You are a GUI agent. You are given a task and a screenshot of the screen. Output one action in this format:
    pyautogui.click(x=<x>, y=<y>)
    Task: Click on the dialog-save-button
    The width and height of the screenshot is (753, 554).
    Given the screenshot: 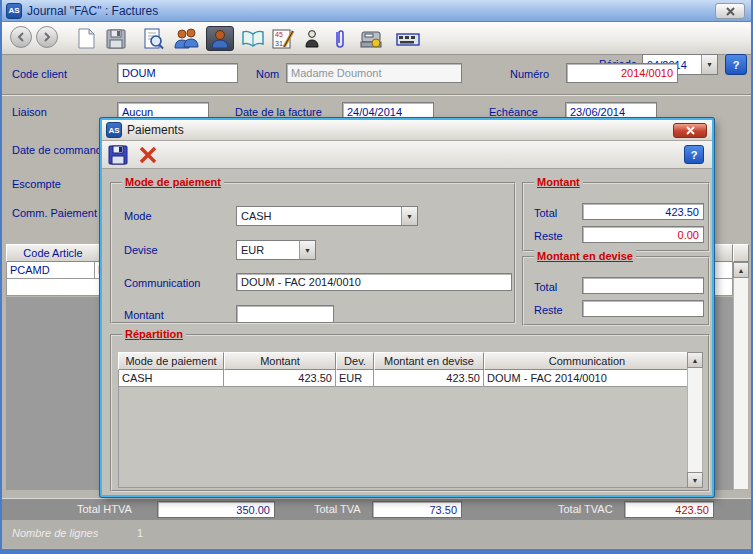 What is the action you would take?
    pyautogui.click(x=118, y=155)
    